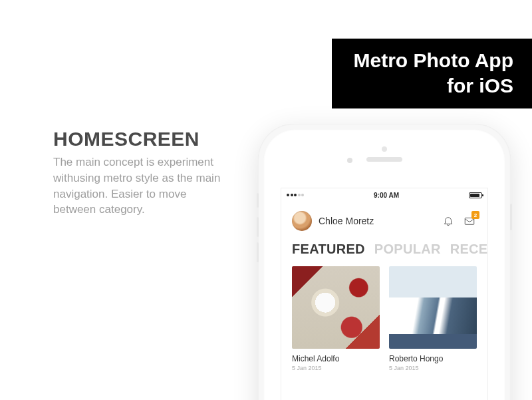 This screenshot has height=400, width=532. Describe the element at coordinates (386, 196) in the screenshot. I see `status-bar-time: 9:00 AM` at that location.